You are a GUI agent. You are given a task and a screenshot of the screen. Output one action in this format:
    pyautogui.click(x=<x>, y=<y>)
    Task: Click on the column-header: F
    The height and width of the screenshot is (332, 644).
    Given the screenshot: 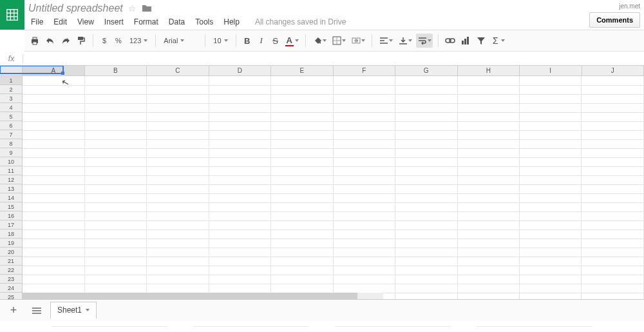 What is the action you would take?
    pyautogui.click(x=365, y=71)
    